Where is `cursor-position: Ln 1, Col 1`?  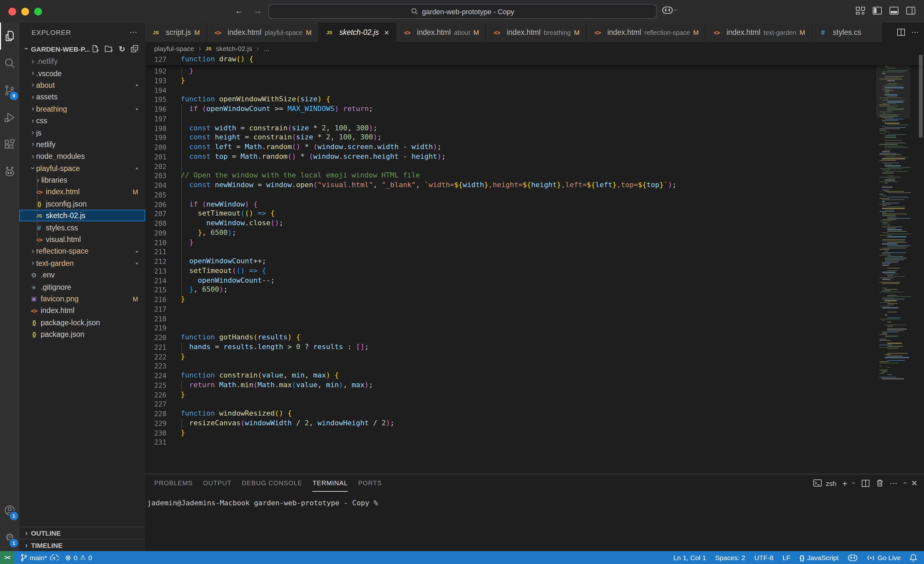
cursor-position: Ln 1, Col 1 is located at coordinates (690, 557).